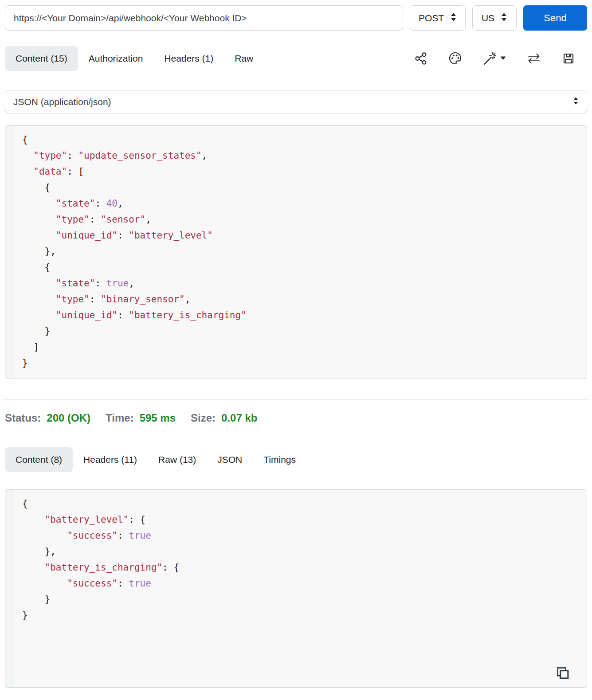 The height and width of the screenshot is (700, 592). What do you see at coordinates (156, 460) in the screenshot?
I see `response-tabs: Content (8)Headers (11)Raw (13)JSONTimin…` at bounding box center [156, 460].